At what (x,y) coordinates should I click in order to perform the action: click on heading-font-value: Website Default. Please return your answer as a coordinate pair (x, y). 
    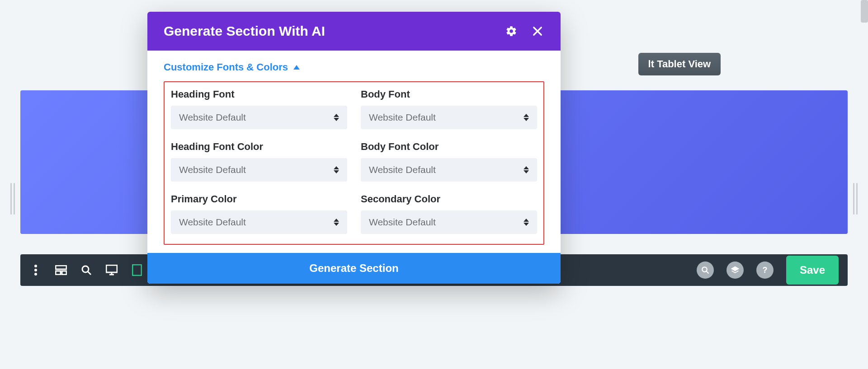
    Looking at the image, I should click on (212, 117).